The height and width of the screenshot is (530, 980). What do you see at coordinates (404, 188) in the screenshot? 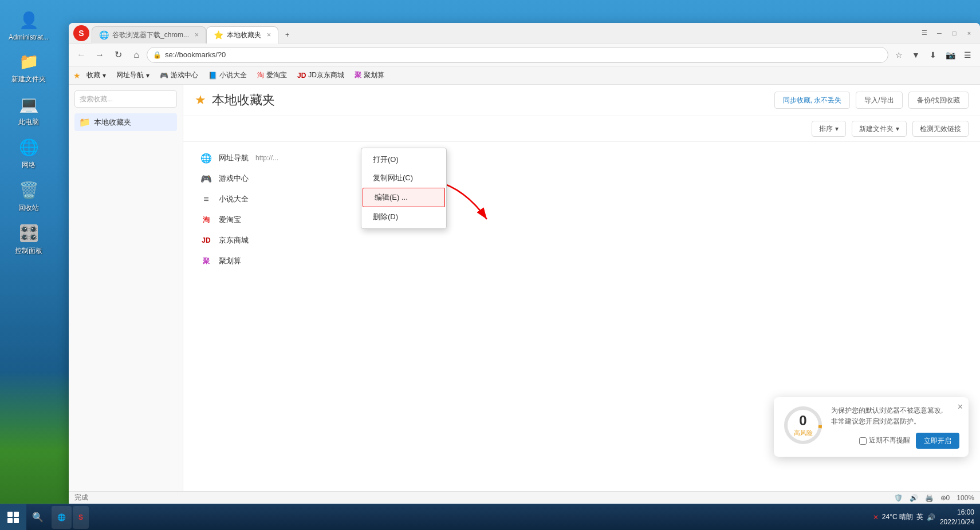
I see `context-menu: 打开(O) 复制网址(C) 编辑(E) ... 删除(D)` at bounding box center [404, 188].